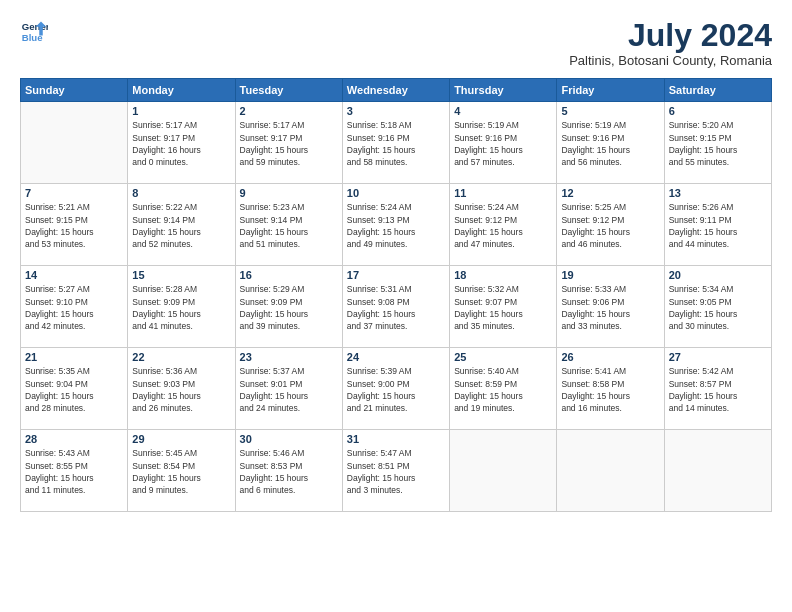 This screenshot has width=792, height=612. I want to click on table-row: 5Sunrise: 5:19 AM Sunset: 9:16 PM Daylig…, so click(610, 143).